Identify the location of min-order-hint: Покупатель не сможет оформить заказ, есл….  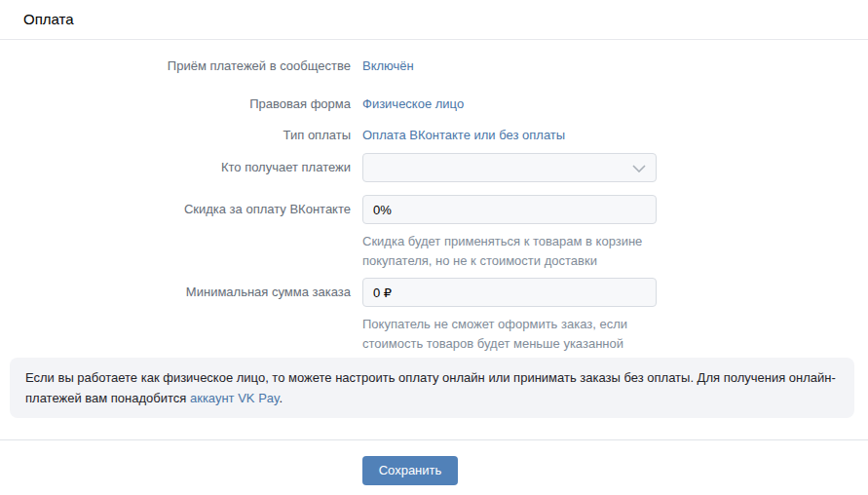
(514, 334).